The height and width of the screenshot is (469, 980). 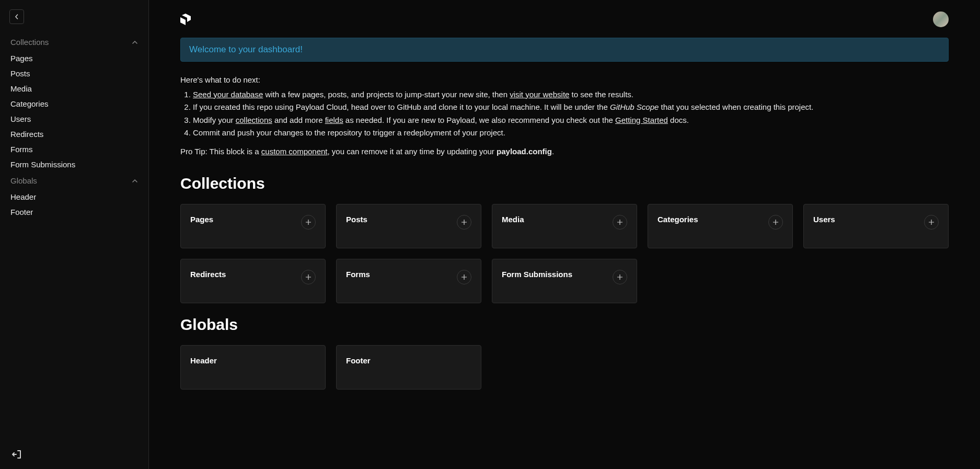 I want to click on nav-group-collections: Collections, so click(x=74, y=42).